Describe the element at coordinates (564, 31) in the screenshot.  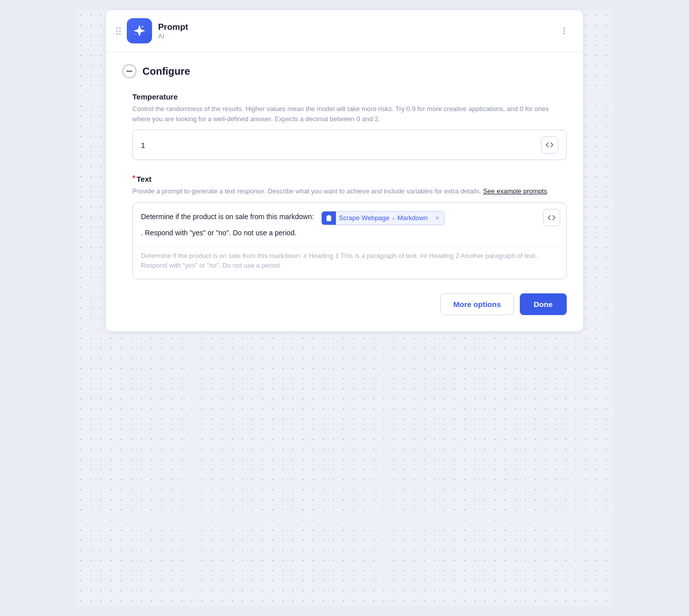
I see `header-more-menu-button` at that location.